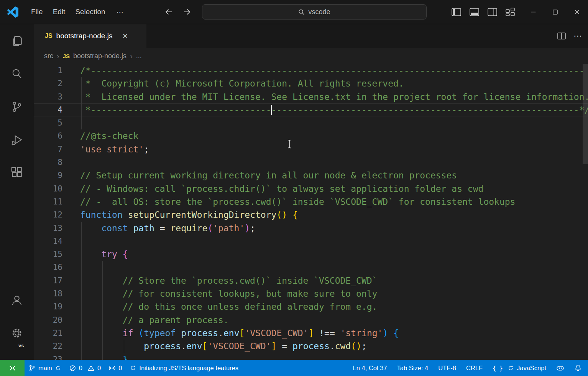 The height and width of the screenshot is (376, 588). I want to click on code-text: /*--------------------------------------…, so click(332, 70).